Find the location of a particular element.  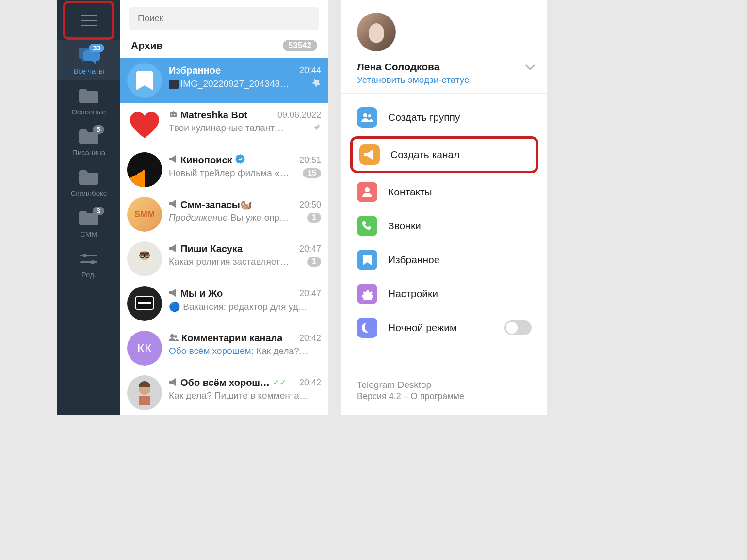

chat-smm-zapasy: SMM Смм-запасы🐿️ 20:50 Продолжение Вы уж… is located at coordinates (224, 214).